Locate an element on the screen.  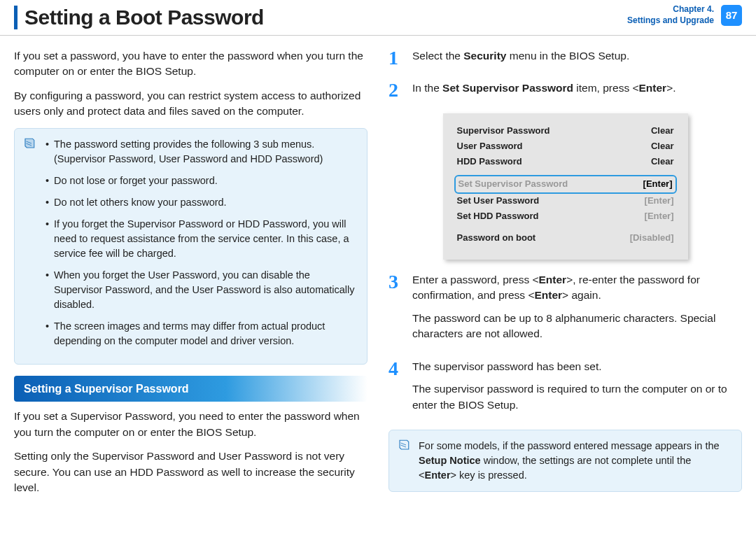
note-item: When you forget the User Password, you c… is located at coordinates (202, 290).